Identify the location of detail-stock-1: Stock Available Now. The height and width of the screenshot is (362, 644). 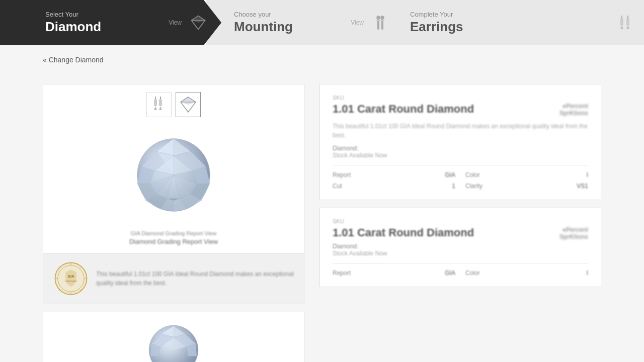
(460, 155).